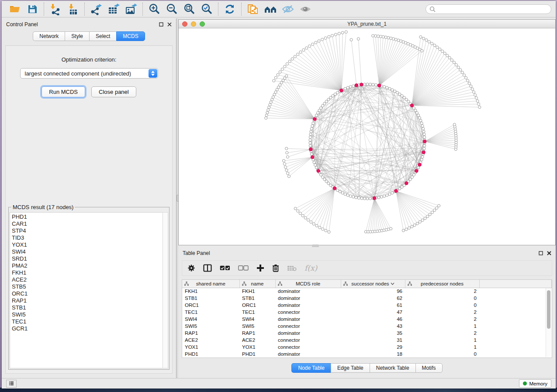 The height and width of the screenshot is (392, 557). What do you see at coordinates (87, 322) in the screenshot?
I see `mcds-result-item: TEC1` at bounding box center [87, 322].